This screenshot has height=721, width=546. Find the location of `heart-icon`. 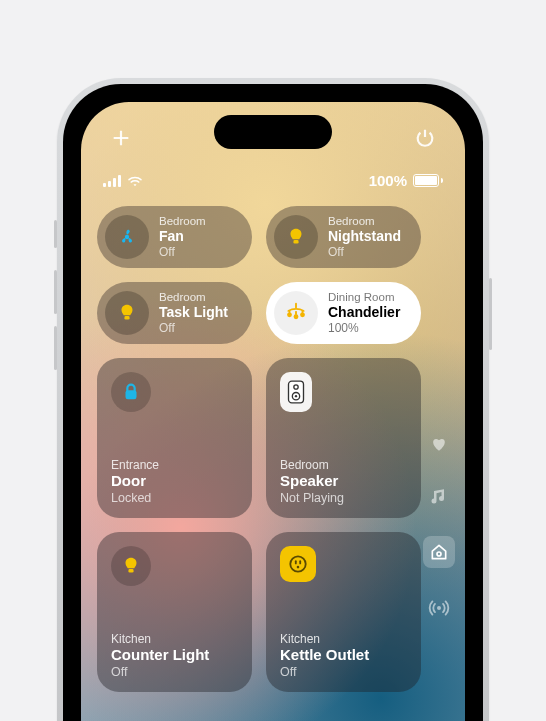

heart-icon is located at coordinates (439, 444).